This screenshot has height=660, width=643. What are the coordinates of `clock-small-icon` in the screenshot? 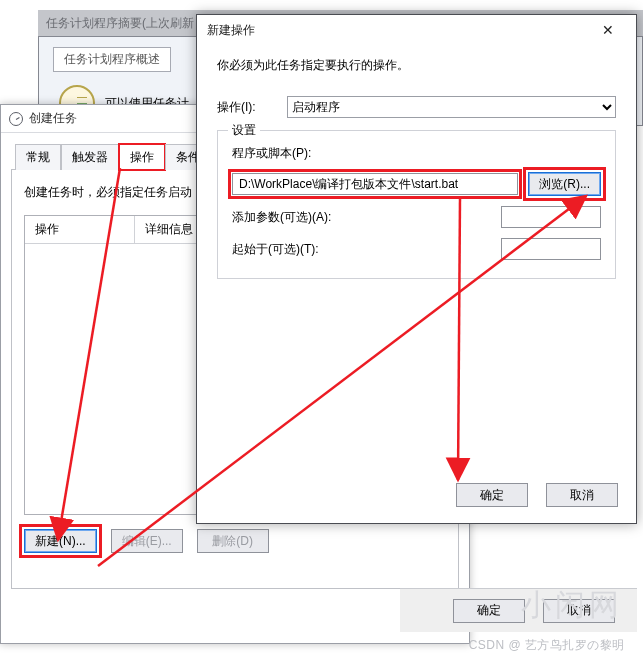 It's located at (16, 119).